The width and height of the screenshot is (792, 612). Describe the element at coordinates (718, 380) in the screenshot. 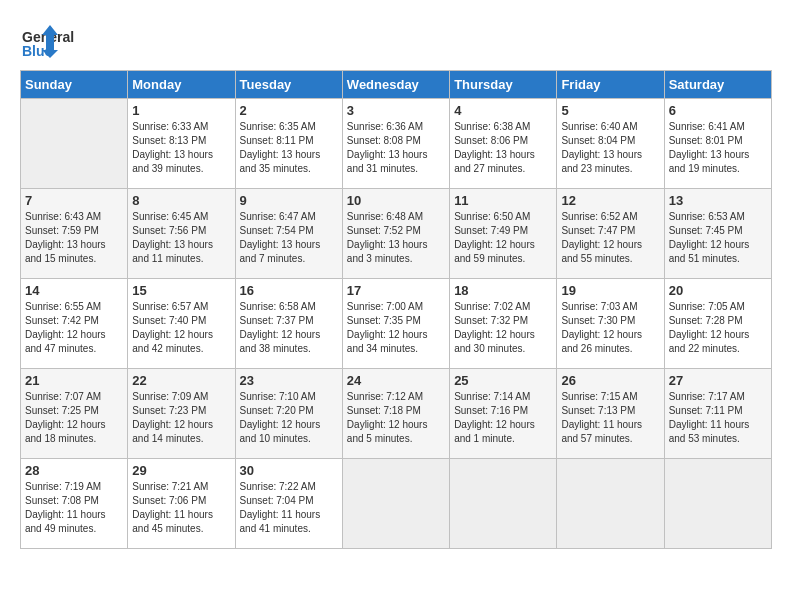

I see `day-number: 27` at that location.